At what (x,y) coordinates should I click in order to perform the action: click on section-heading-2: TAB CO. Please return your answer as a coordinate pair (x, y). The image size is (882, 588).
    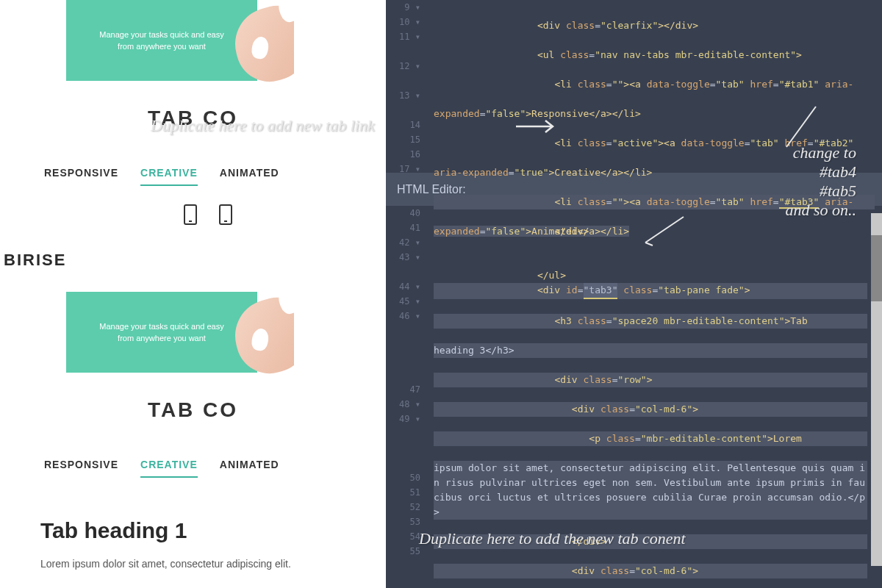
    Looking at the image, I should click on (193, 410).